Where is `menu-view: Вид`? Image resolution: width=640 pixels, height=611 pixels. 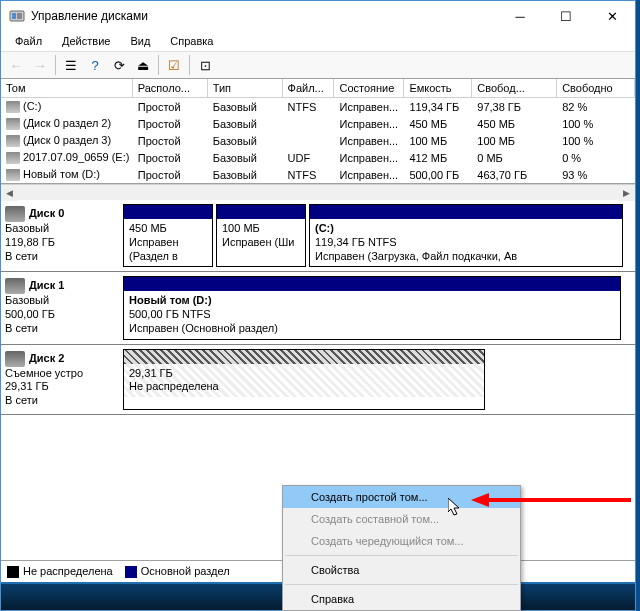
menu-view: Вид is located at coordinates (140, 41).